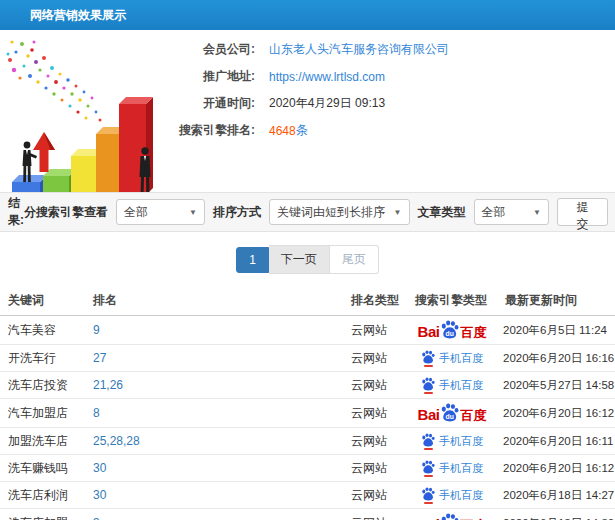 The height and width of the screenshot is (520, 615). I want to click on table-row: 汽车美容 9 云网站 Bai du 百度 2020年6月5日 11:24, so click(308, 330).